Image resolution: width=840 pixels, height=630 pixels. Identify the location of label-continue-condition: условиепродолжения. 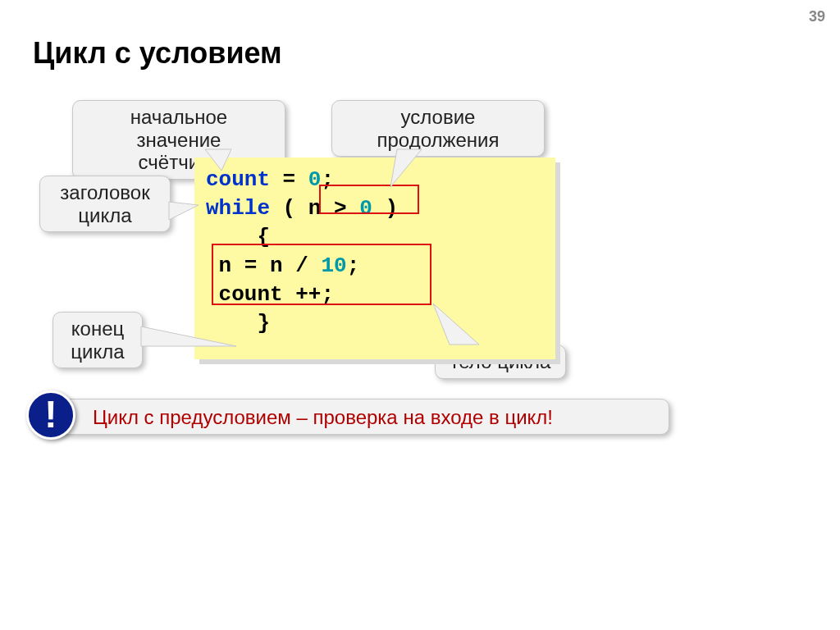
(438, 128).